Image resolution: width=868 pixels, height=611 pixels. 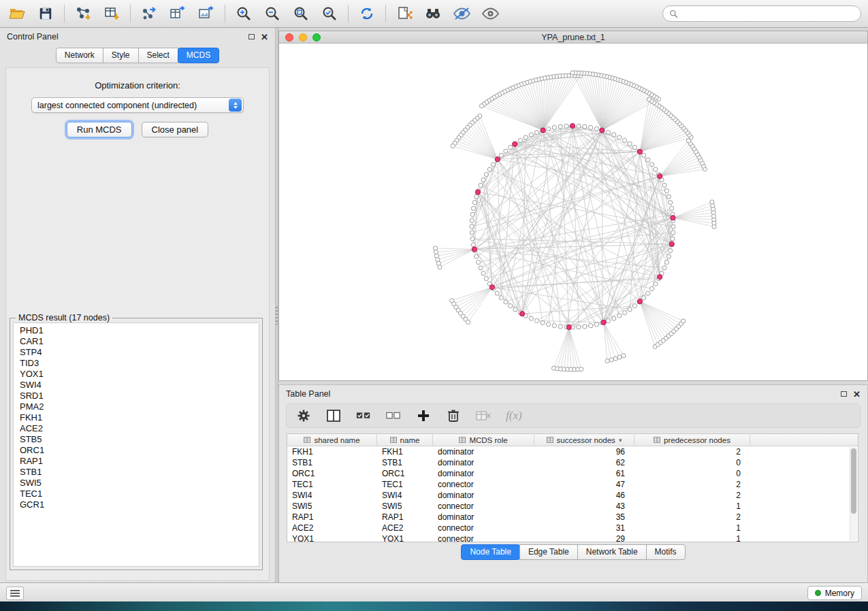 What do you see at coordinates (83, 14) in the screenshot?
I see `import-network-icon` at bounding box center [83, 14].